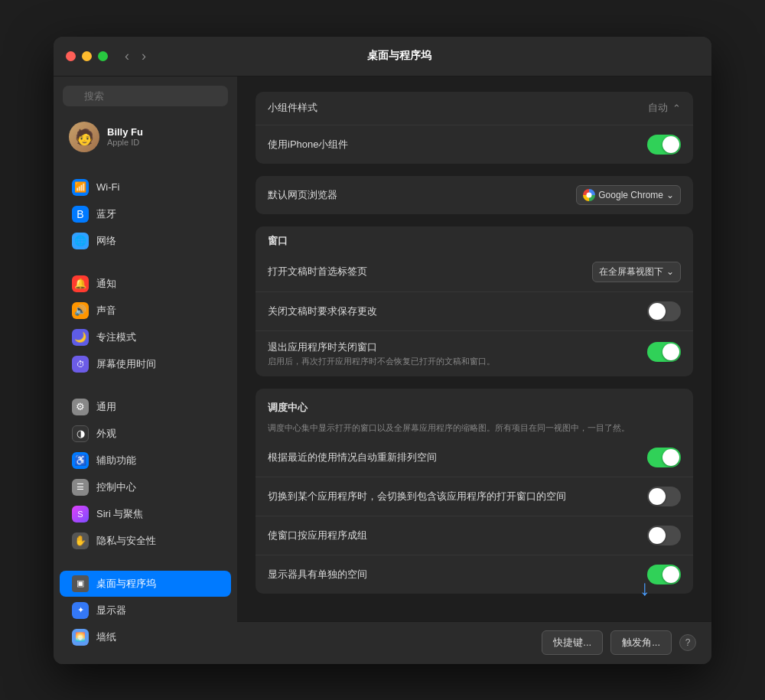  I want to click on quit-close-row: 退出应用程序时关闭窗口 启用后，再次打开应用程序时不会恢复已打开的文稿和窗口。, so click(474, 353).